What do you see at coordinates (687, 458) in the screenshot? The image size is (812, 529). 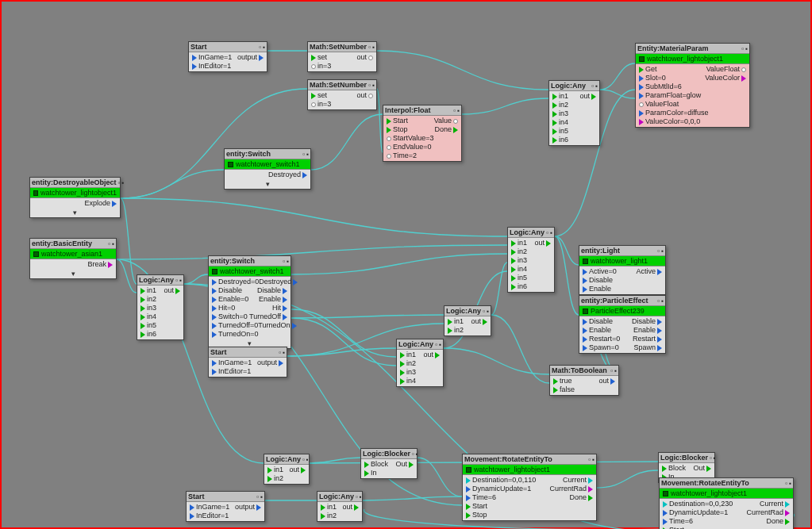 I see `node-title: Logic:Blocker▫▪` at bounding box center [687, 458].